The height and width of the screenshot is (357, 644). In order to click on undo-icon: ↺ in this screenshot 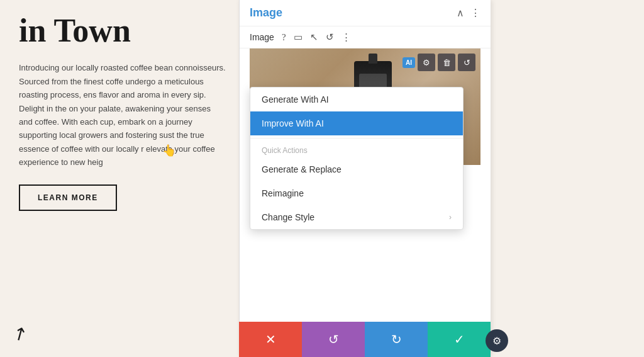, I will do `click(333, 339)`.